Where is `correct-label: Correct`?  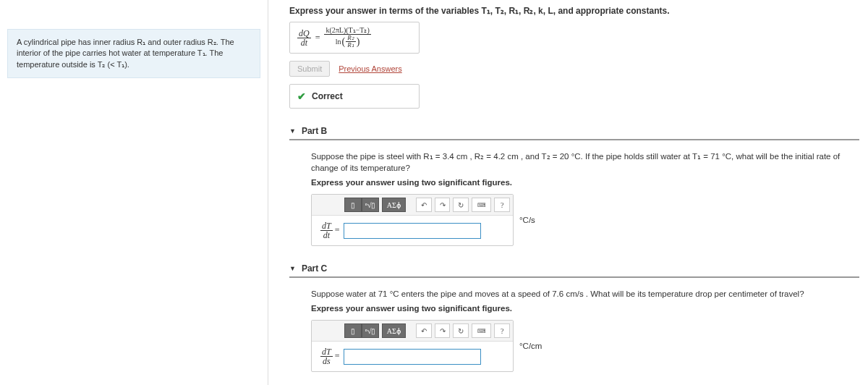 correct-label: Correct is located at coordinates (327, 96).